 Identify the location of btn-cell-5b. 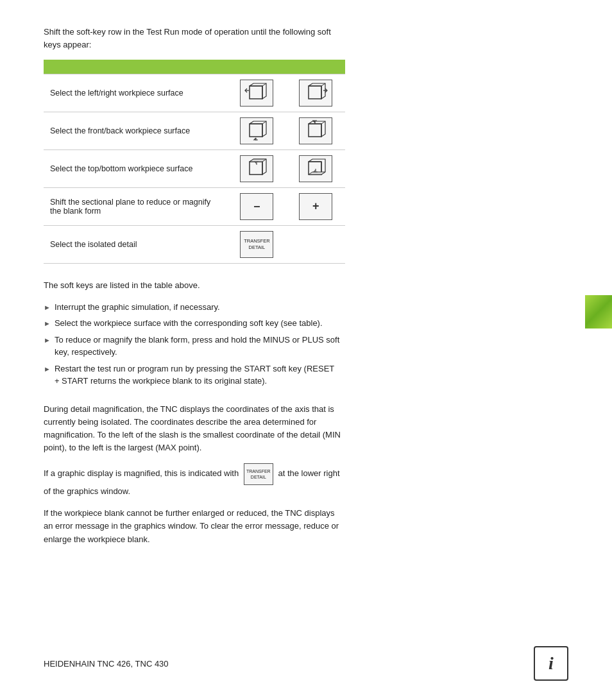
(316, 244).